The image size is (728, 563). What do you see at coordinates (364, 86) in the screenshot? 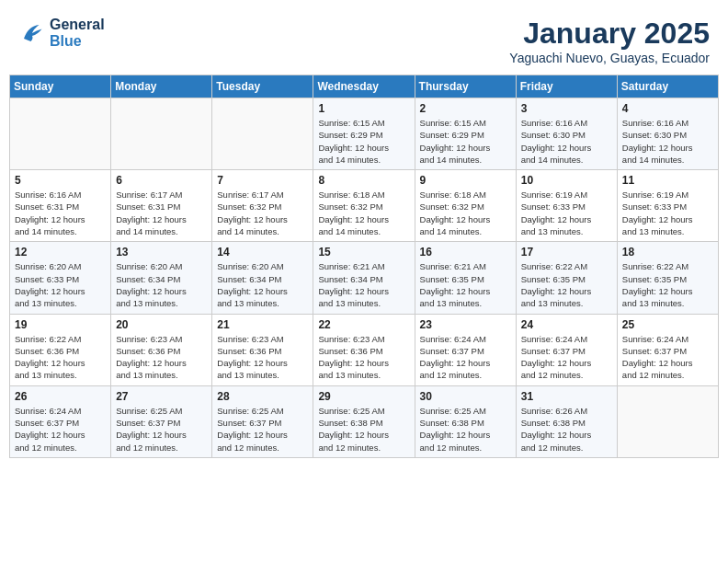
I see `weekday-row: SundayMondayTuesdayWednesdayThursdayFrid…` at bounding box center [364, 86].